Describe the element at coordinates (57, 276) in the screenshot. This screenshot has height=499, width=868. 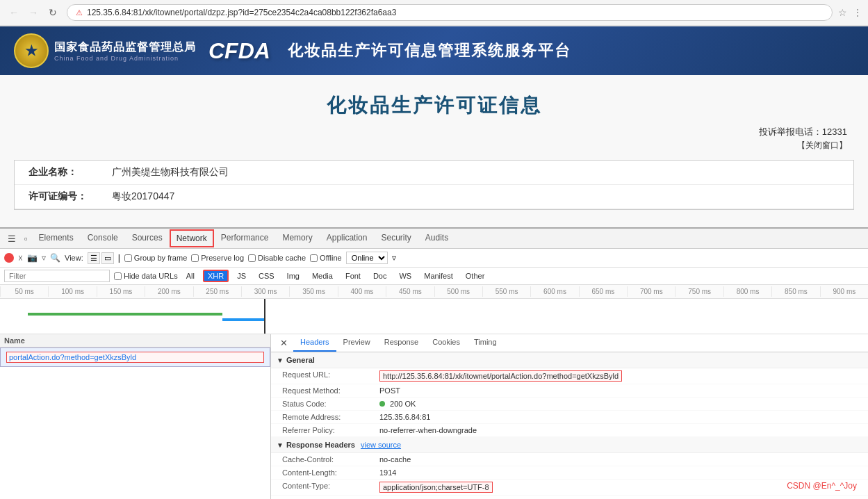
I see `filter-input` at that location.